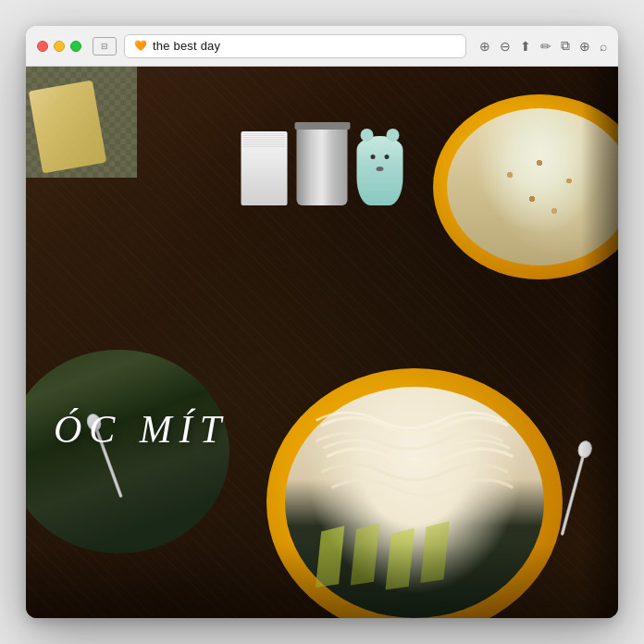 The height and width of the screenshot is (644, 644). Describe the element at coordinates (265, 168) in the screenshot. I see `napkin-holder` at that location.